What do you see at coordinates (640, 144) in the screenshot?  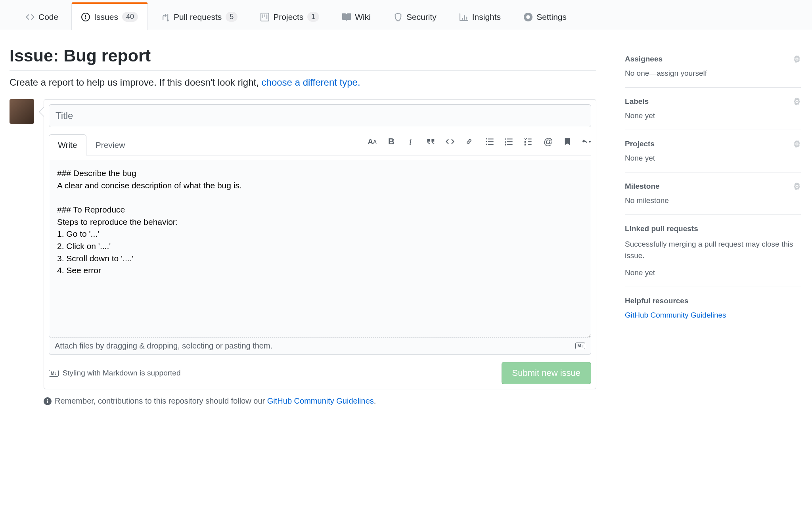 I see `projects-title: Projects` at bounding box center [640, 144].